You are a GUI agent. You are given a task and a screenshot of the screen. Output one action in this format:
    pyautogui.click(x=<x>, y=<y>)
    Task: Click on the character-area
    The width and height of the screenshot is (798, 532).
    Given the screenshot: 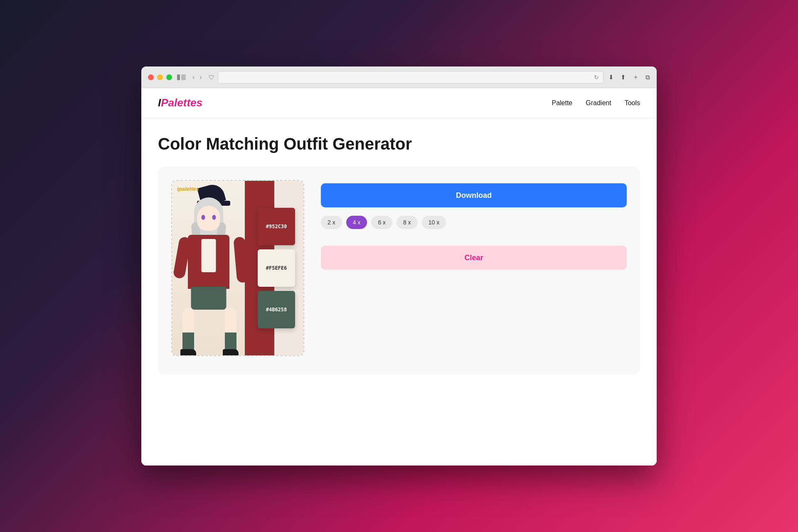 What is the action you would take?
    pyautogui.click(x=209, y=268)
    